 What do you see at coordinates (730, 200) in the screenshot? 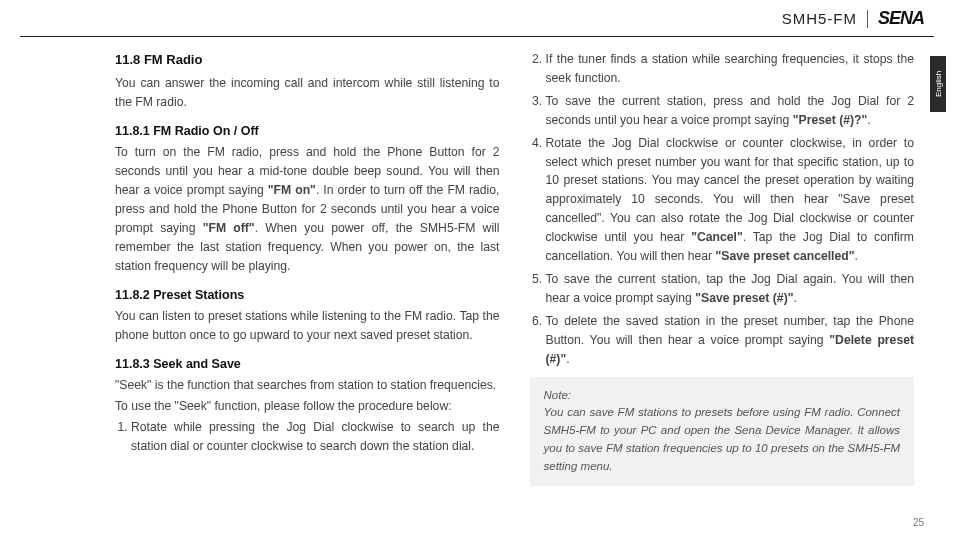
I see `list-item: Rotate the Jog Dial clockwise or counter…` at bounding box center [730, 200].